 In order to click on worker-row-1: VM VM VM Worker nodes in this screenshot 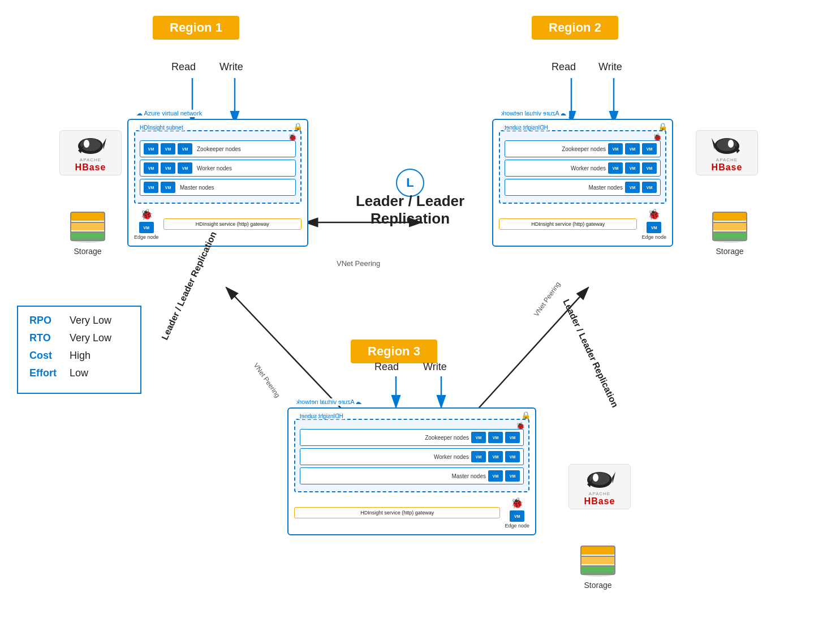, I will do `click(218, 168)`.